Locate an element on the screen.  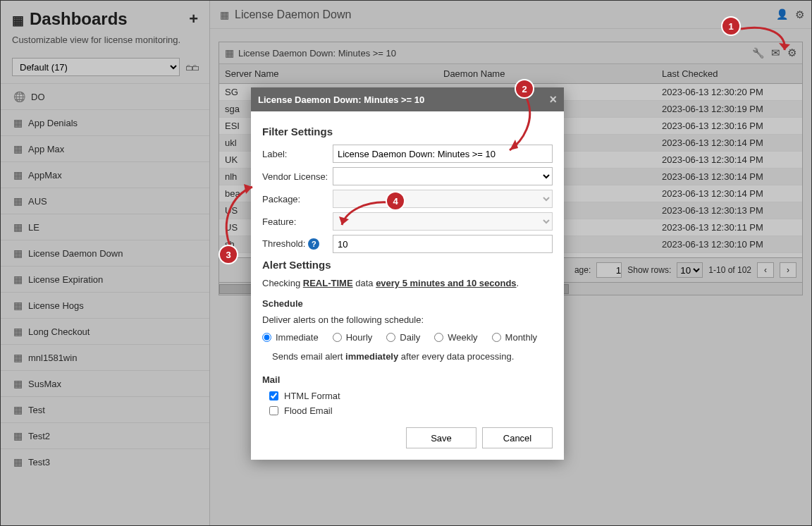
column-header: Daemon Name is located at coordinates (547, 74).